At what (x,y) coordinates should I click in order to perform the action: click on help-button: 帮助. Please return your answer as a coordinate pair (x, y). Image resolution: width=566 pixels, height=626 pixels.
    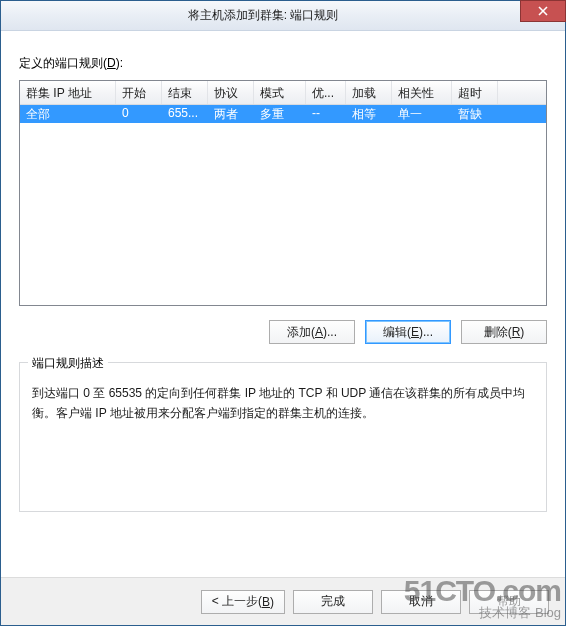
    Looking at the image, I should click on (509, 602).